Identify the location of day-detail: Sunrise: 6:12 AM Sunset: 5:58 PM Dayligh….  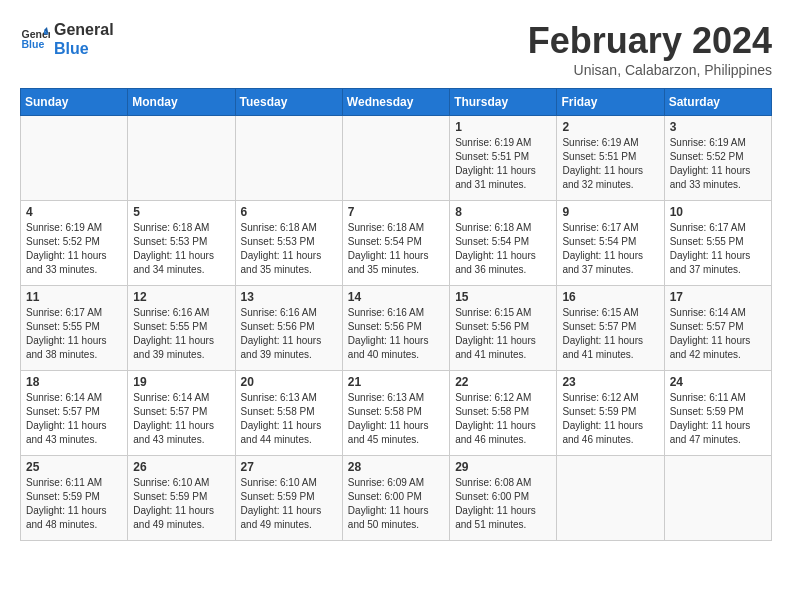
(503, 419).